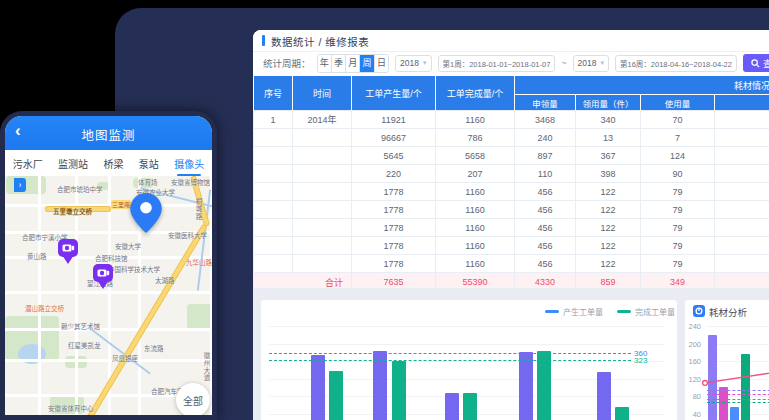  I want to click on year-from-select: 2018, so click(413, 64).